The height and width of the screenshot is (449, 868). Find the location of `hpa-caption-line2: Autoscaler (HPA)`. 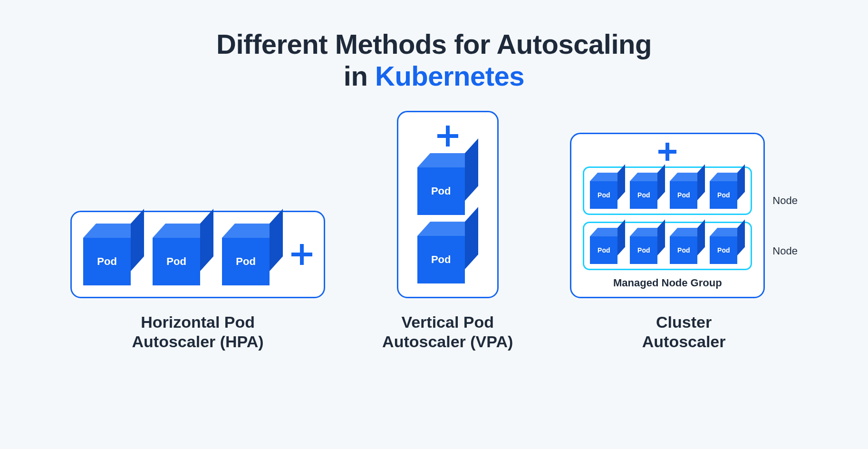

hpa-caption-line2: Autoscaler (HPA) is located at coordinates (198, 342).